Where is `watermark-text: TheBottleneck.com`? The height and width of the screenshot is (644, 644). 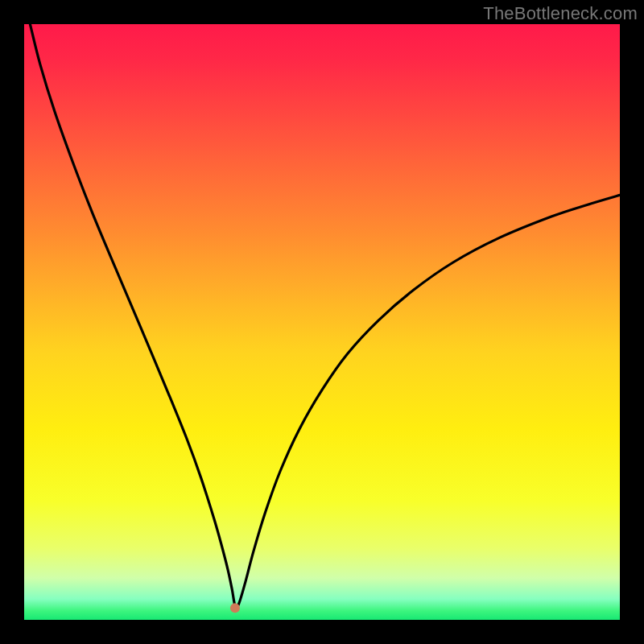 watermark-text: TheBottleneck.com is located at coordinates (560, 14).